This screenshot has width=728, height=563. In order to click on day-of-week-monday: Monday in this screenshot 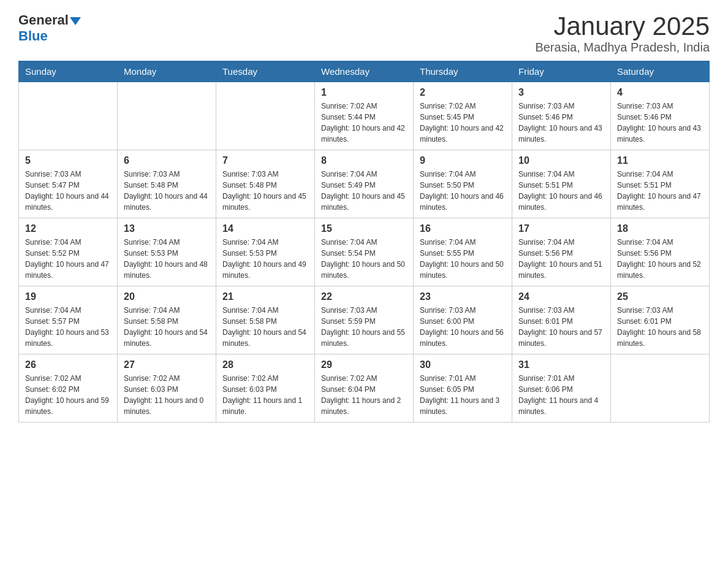, I will do `click(167, 72)`.